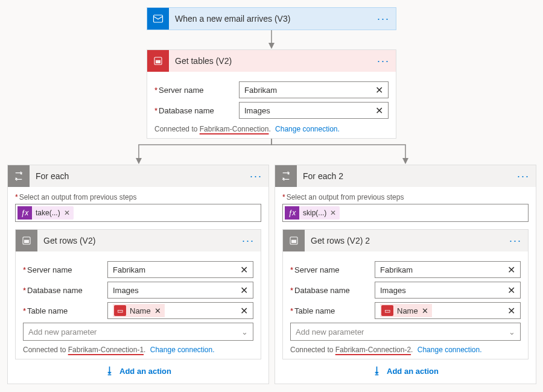 The height and width of the screenshot is (392, 543). I want to click on trigger-title: When a new email arrives (V3), so click(273, 19).